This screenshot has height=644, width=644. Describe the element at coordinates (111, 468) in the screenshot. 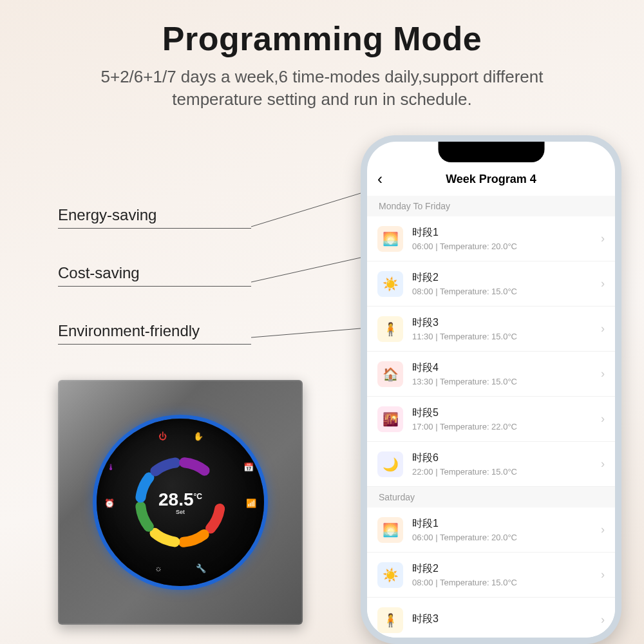

I see `temp-icon: 🌡` at that location.